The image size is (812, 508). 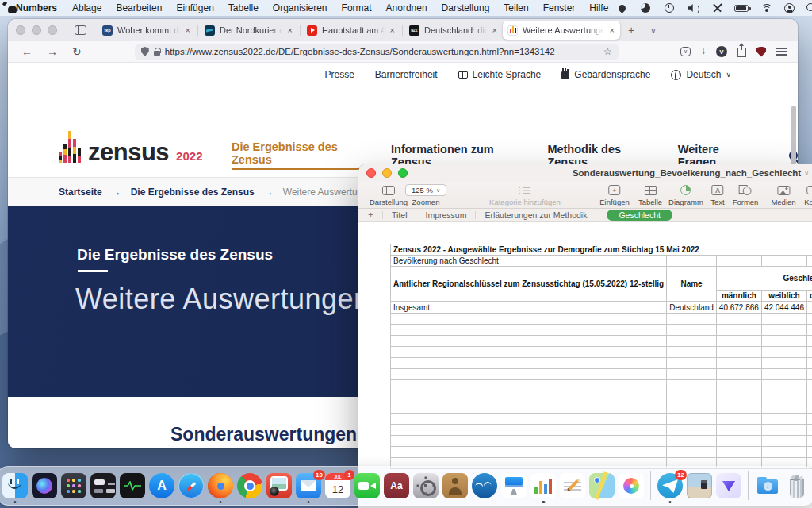 What do you see at coordinates (601, 250) in the screenshot?
I see `table-title-cell: Zensus 2022 - Ausgewählte Ergebnisse zur…` at bounding box center [601, 250].